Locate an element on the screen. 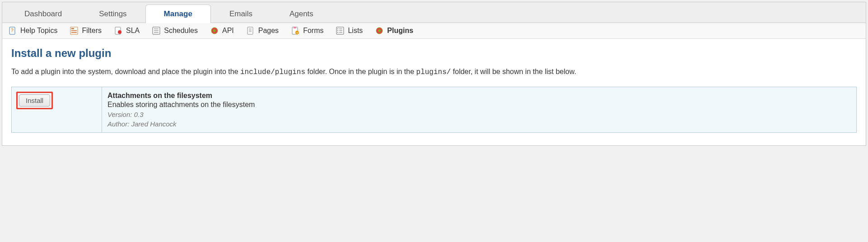  plugins-icon is located at coordinates (379, 31).